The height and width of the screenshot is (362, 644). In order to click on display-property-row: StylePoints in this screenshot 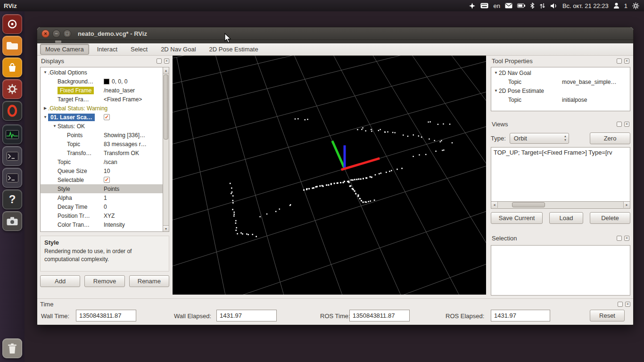, I will do `click(102, 189)`.